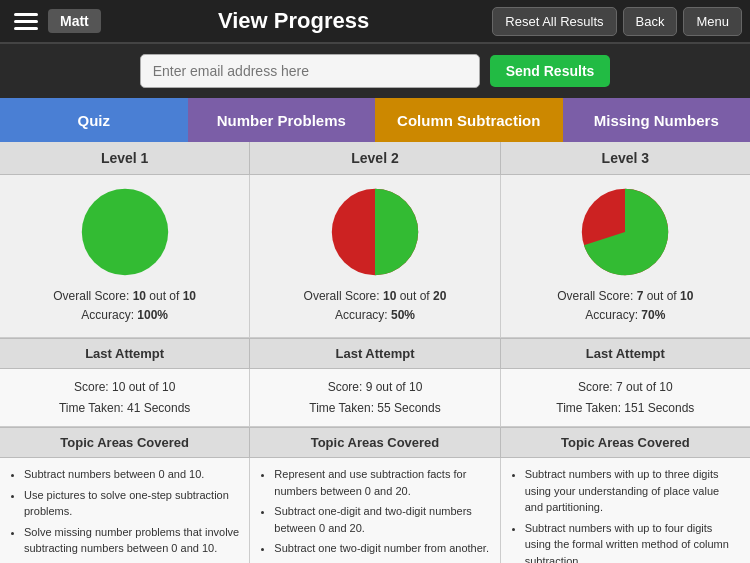  Describe the element at coordinates (124, 306) in the screenshot. I see `score-text-1: Overall Score: 10 out of 10 Accuracy: 10…` at that location.